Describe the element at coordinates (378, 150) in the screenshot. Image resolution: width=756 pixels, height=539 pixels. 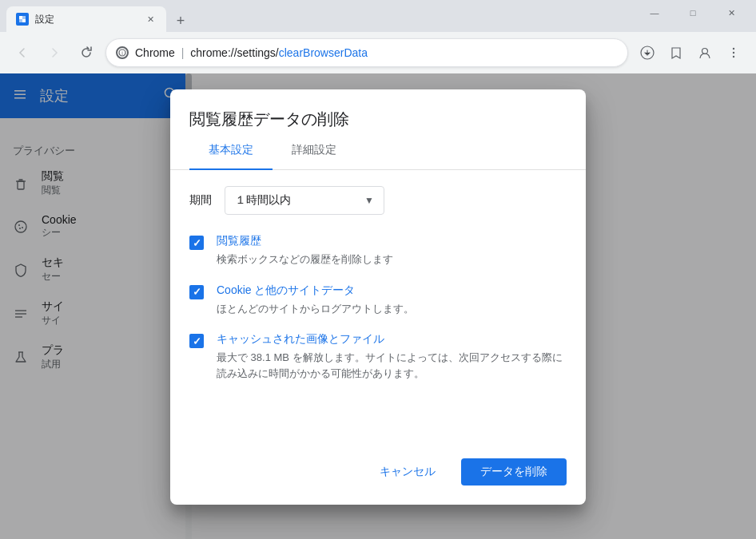
I see `dialog-tabs: 基本設定 詳細設定` at that location.